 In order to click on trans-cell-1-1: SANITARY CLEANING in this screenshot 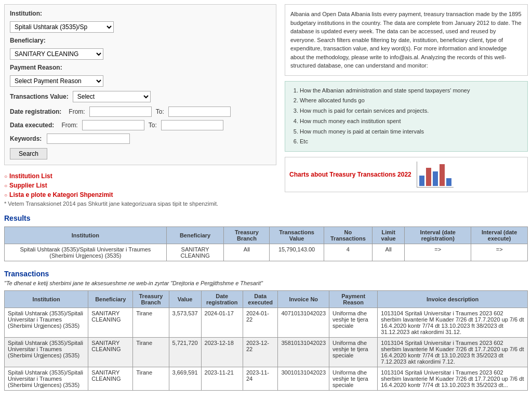, I will do `click(111, 352)`.